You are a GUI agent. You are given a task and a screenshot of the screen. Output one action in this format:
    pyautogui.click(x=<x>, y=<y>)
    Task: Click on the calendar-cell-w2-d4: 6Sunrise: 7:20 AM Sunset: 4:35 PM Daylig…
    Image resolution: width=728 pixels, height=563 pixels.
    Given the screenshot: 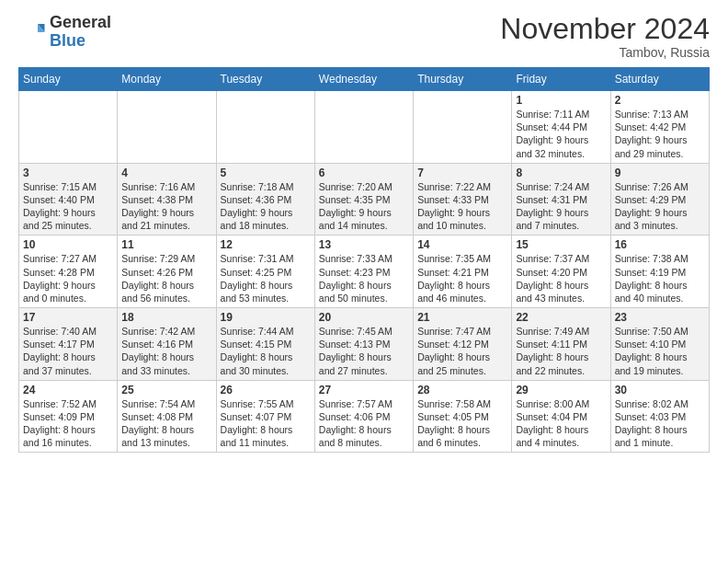 What is the action you would take?
    pyautogui.click(x=364, y=199)
    